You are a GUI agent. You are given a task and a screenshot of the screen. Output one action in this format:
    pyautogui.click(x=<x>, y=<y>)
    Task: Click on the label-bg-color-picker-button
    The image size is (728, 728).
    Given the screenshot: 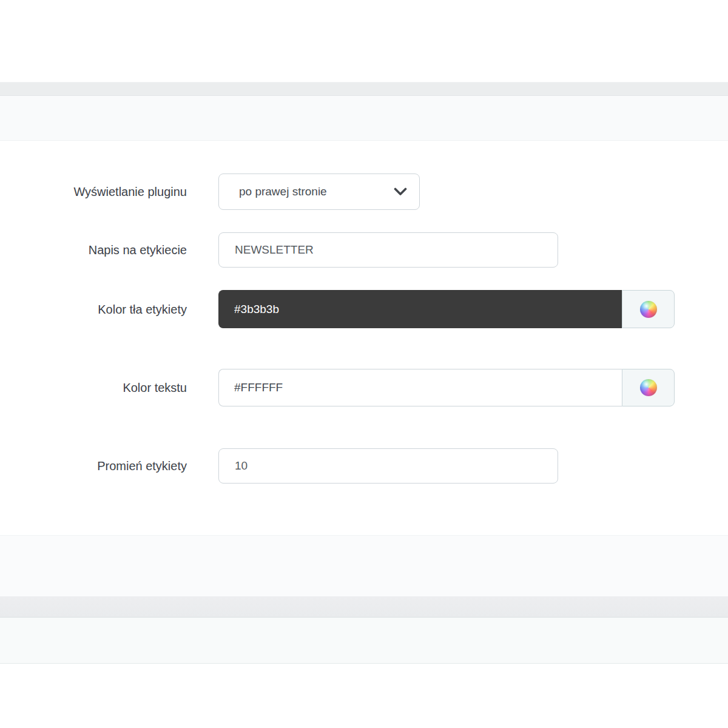 What is the action you would take?
    pyautogui.click(x=648, y=309)
    